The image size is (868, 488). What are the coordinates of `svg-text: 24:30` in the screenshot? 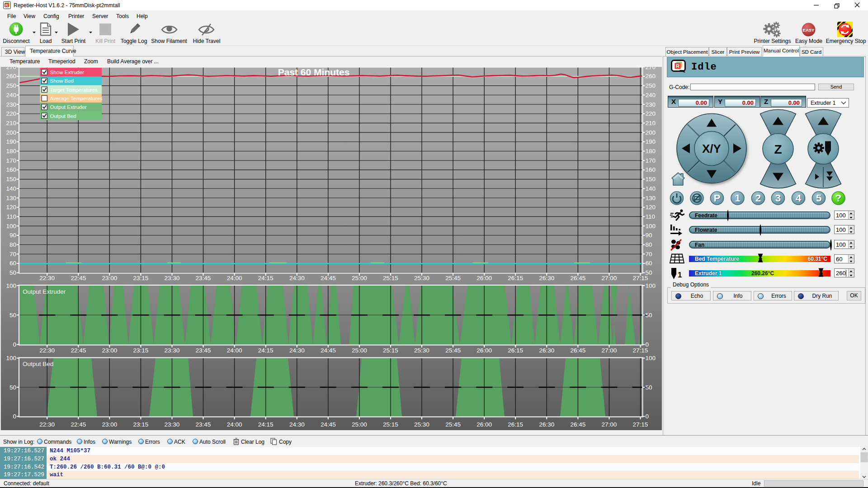 It's located at (297, 351).